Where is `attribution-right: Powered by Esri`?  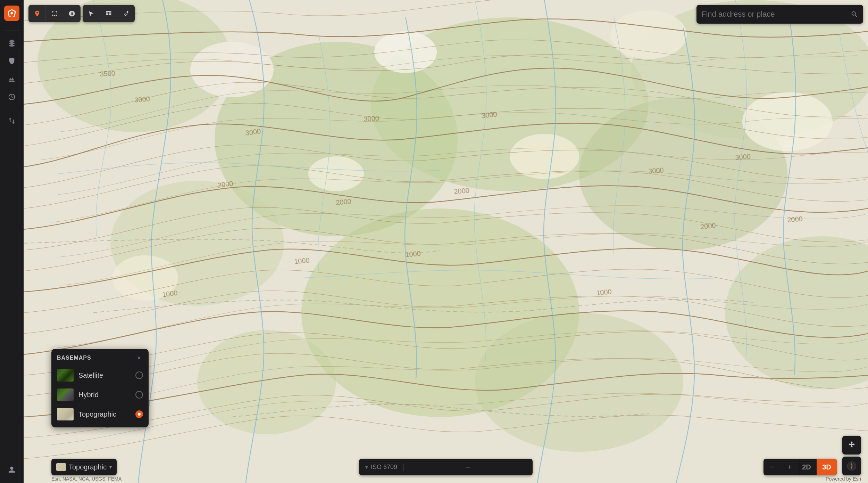 attribution-right: Powered by Esri is located at coordinates (843, 479).